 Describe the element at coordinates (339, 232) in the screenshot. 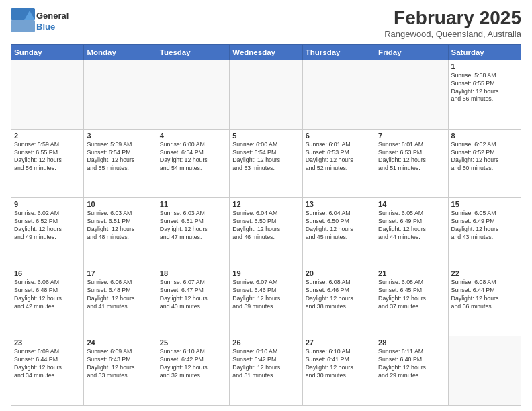

I see `cell-2-4: 13Sunrise: 6:04 AM Sunset: 6:50 PM Dayli…` at that location.